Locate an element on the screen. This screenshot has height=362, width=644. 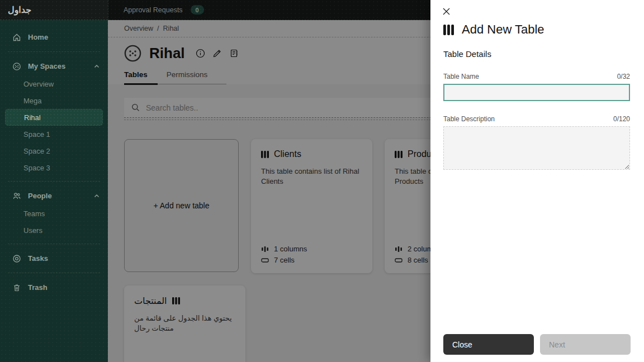
sidebar-item-rihal: Rihal is located at coordinates (54, 117).